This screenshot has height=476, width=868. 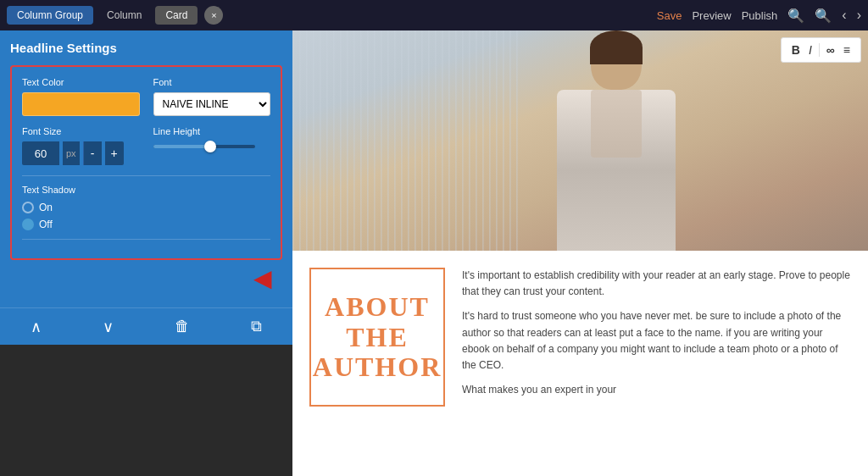 What do you see at coordinates (81, 97) in the screenshot?
I see `text-color-group: Text Color` at bounding box center [81, 97].